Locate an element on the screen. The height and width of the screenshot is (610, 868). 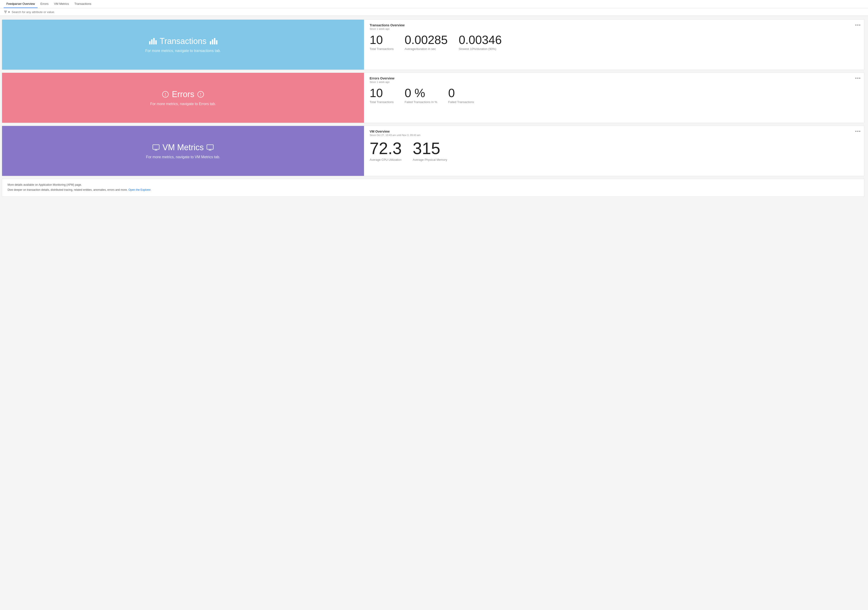
errors-right-panel: Errors Overview Since 1 week ago 10 Tota… is located at coordinates (614, 98).